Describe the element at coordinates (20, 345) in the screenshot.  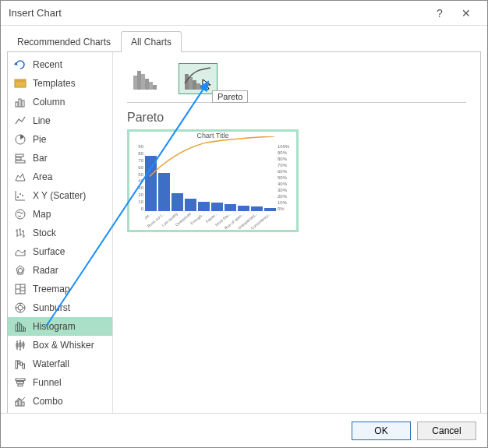
I see `box-whisker-icon` at that location.